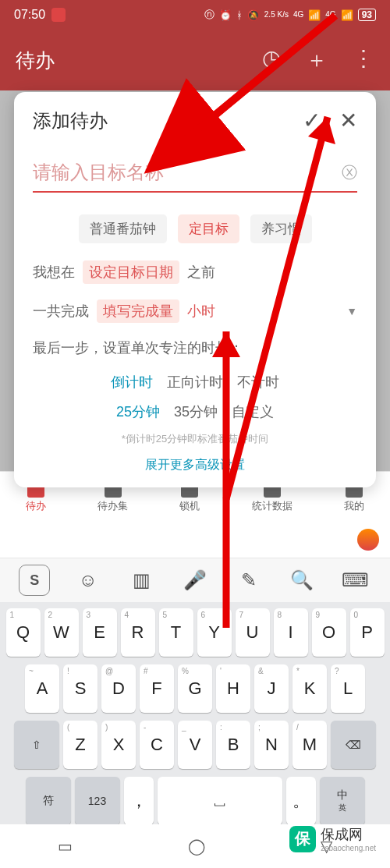 Image resolution: width=390 pixels, height=868 pixels. What do you see at coordinates (271, 60) in the screenshot?
I see `history-icon: ◷` at bounding box center [271, 60].